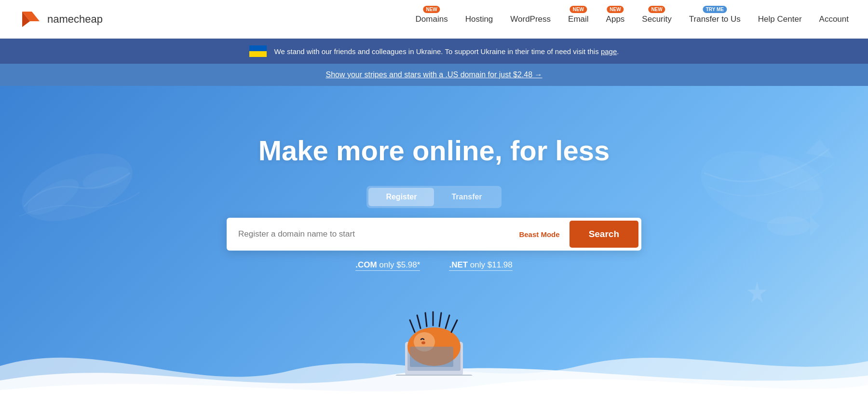 This screenshot has height=407, width=868. Describe the element at coordinates (434, 197) in the screenshot. I see `domain-tab-group: Register Transfer` at that location.